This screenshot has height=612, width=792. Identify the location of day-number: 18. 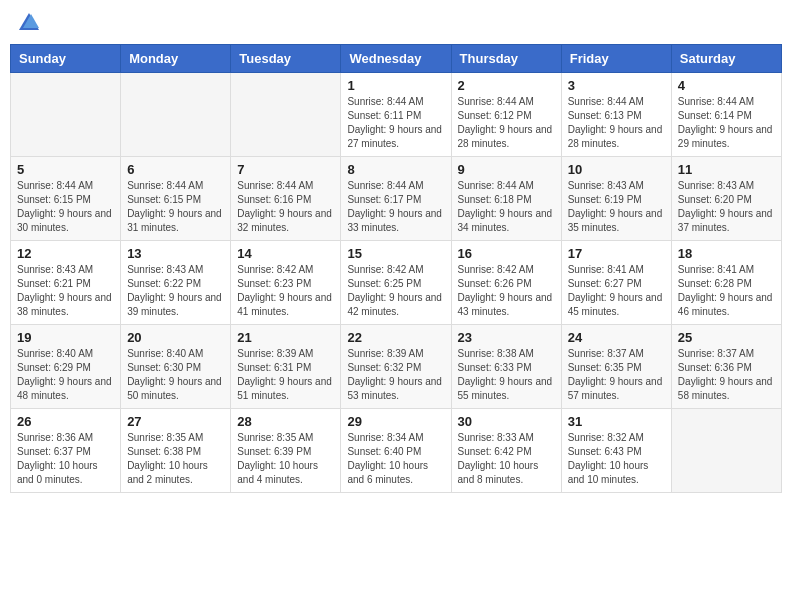
(726, 254).